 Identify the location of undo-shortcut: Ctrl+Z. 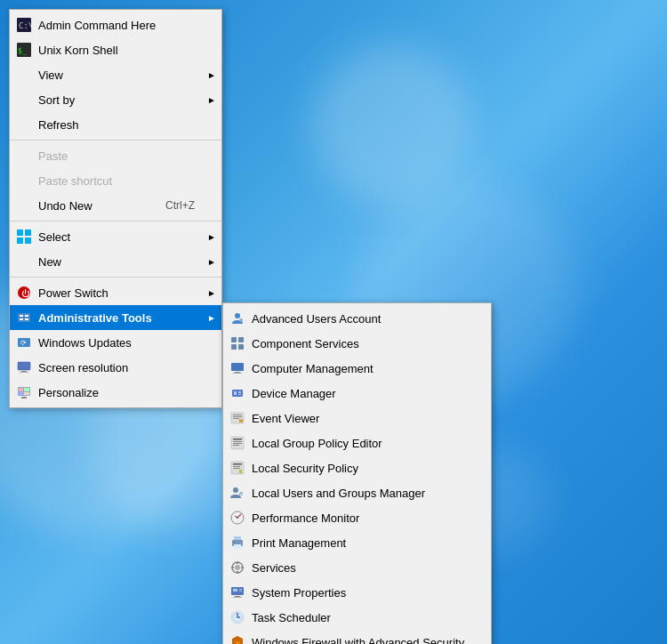
(171, 205).